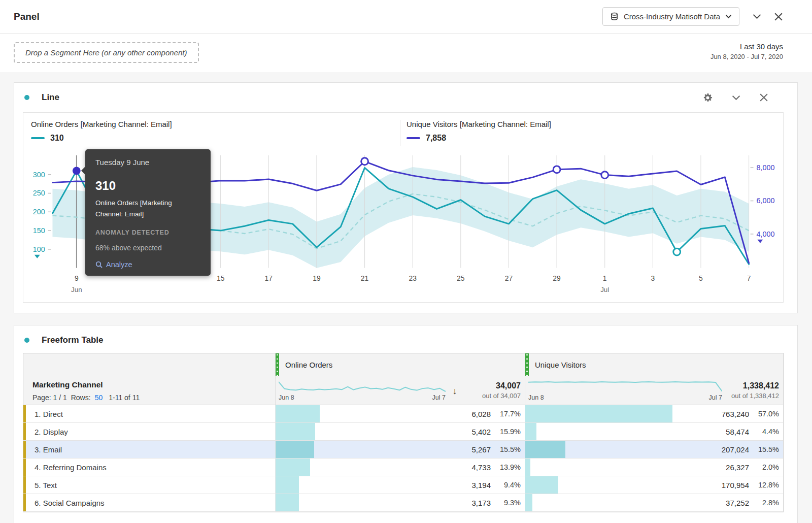  What do you see at coordinates (149, 503) in the screenshot?
I see `row-label-cell: 6. Social Campaigns` at bounding box center [149, 503].